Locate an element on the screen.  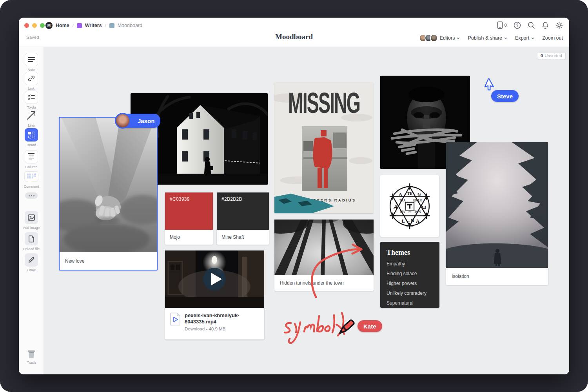
bell-icon is located at coordinates (545, 25).